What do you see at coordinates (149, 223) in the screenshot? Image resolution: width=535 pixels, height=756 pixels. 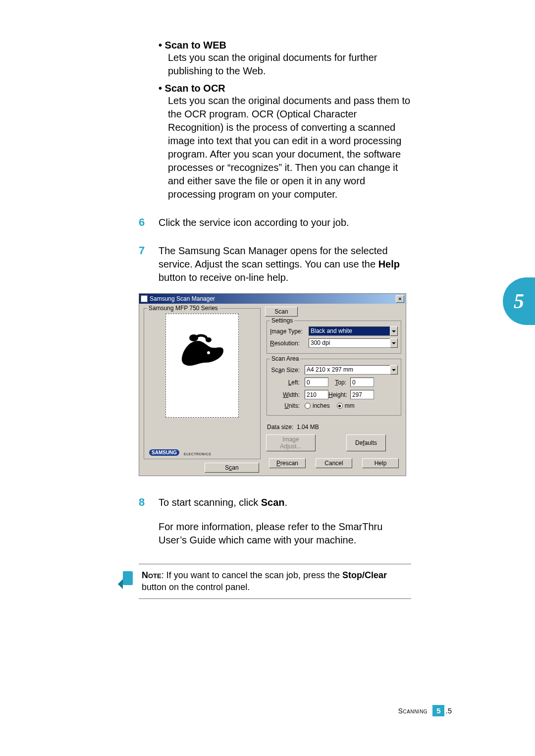 I see `step-6-number: 6` at bounding box center [149, 223].